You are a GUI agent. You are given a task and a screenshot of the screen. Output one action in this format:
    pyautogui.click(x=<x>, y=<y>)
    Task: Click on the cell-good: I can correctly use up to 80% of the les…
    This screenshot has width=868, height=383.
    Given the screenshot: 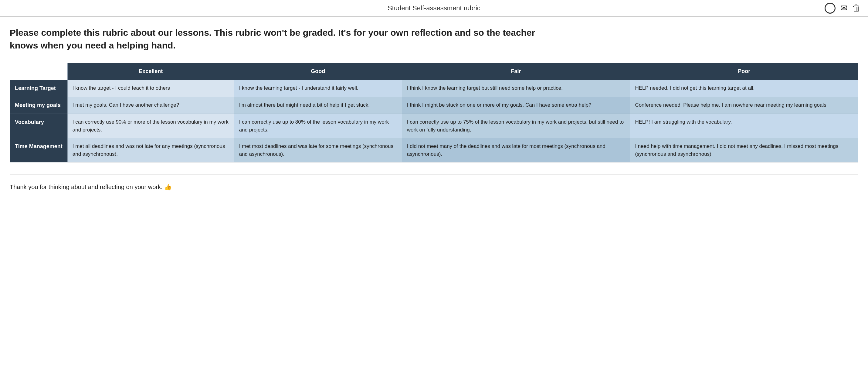 What is the action you would take?
    pyautogui.click(x=318, y=126)
    